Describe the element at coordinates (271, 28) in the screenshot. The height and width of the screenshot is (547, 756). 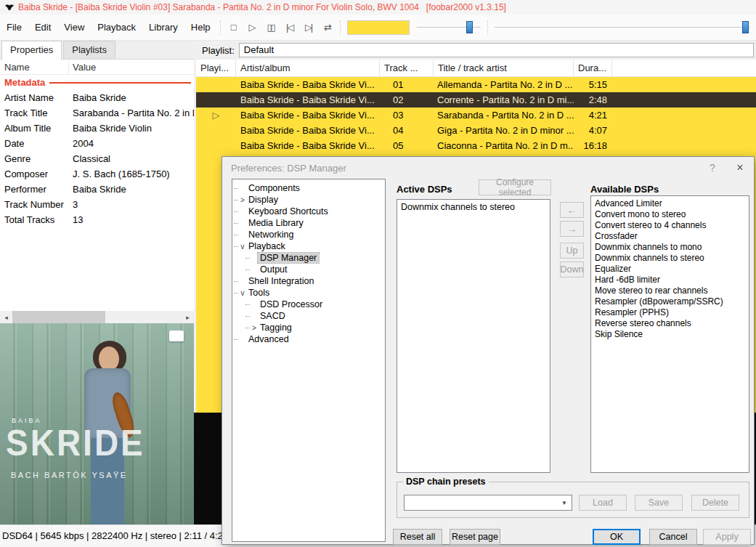
I see `pause-button: ▯▯` at that location.